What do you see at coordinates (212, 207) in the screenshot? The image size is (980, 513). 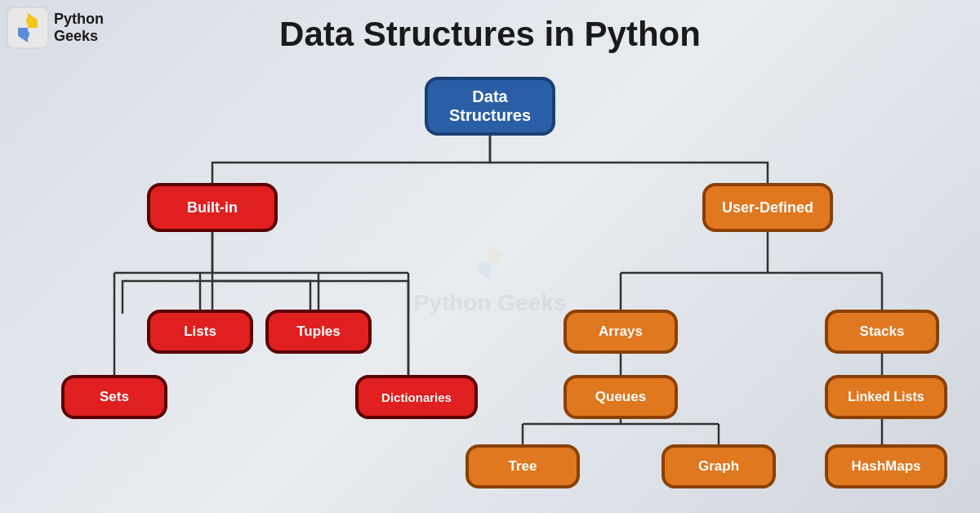 I see `node-builtin: Built-in` at bounding box center [212, 207].